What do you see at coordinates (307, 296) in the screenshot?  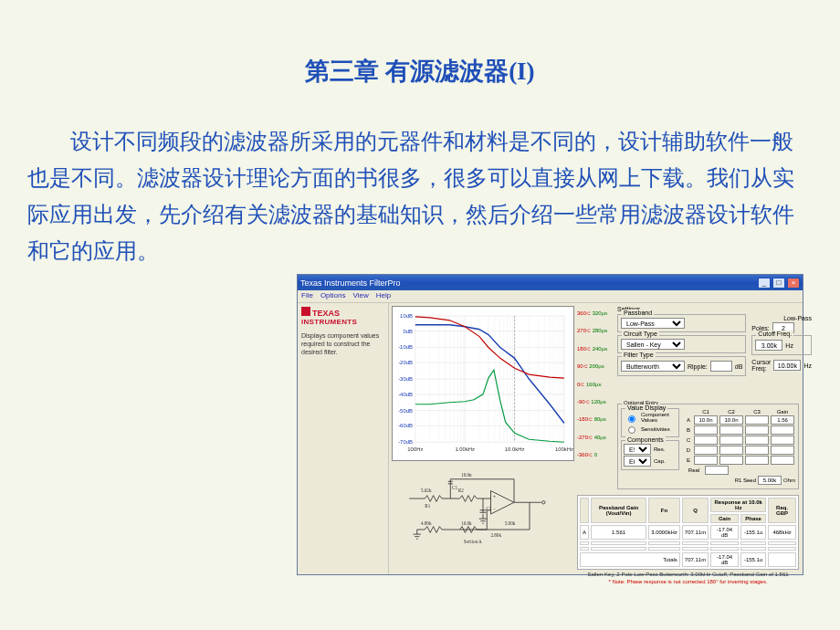 I see `menu-file: File` at bounding box center [307, 296].